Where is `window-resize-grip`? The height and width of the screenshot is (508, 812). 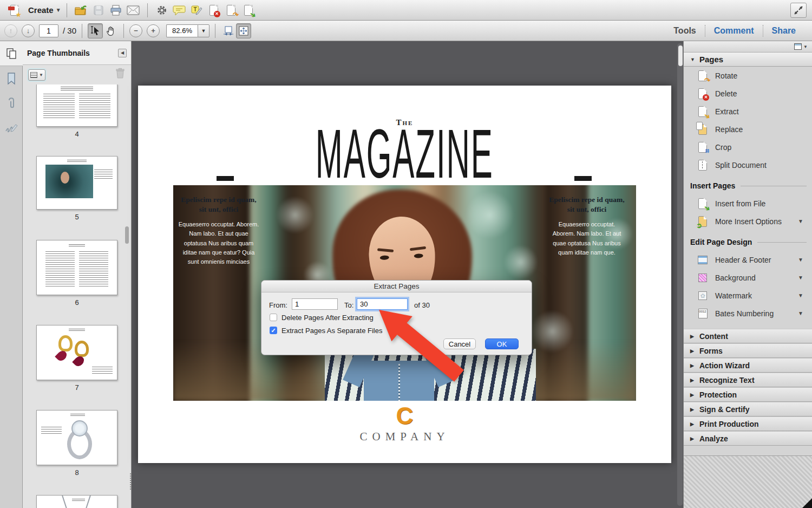 window-resize-grip is located at coordinates (807, 503).